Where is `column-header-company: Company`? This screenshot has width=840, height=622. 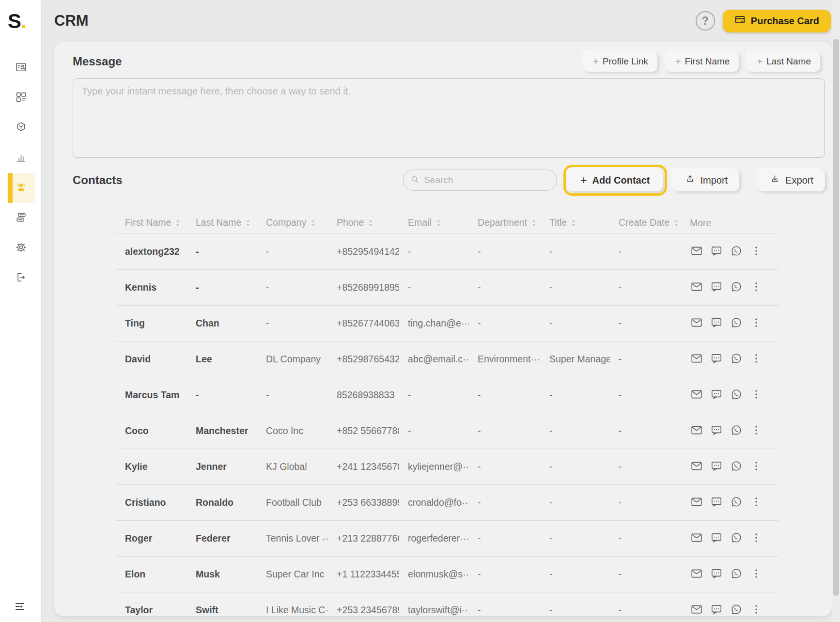 column-header-company: Company is located at coordinates (293, 223).